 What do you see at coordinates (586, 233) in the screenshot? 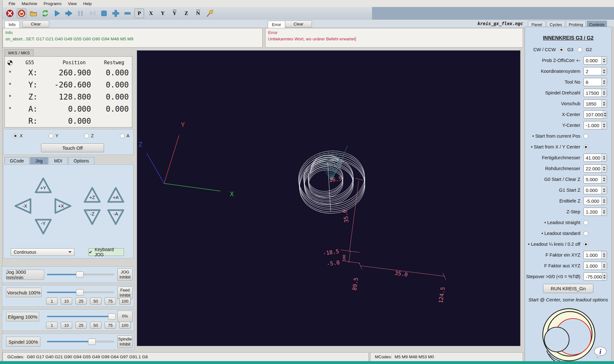
I see `radio-leadout-standard` at bounding box center [586, 233].